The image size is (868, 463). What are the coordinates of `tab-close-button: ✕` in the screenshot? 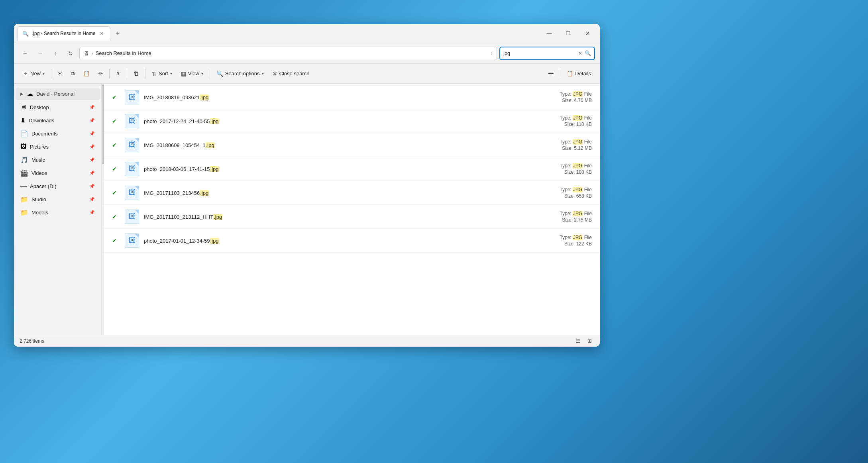 It's located at (102, 33).